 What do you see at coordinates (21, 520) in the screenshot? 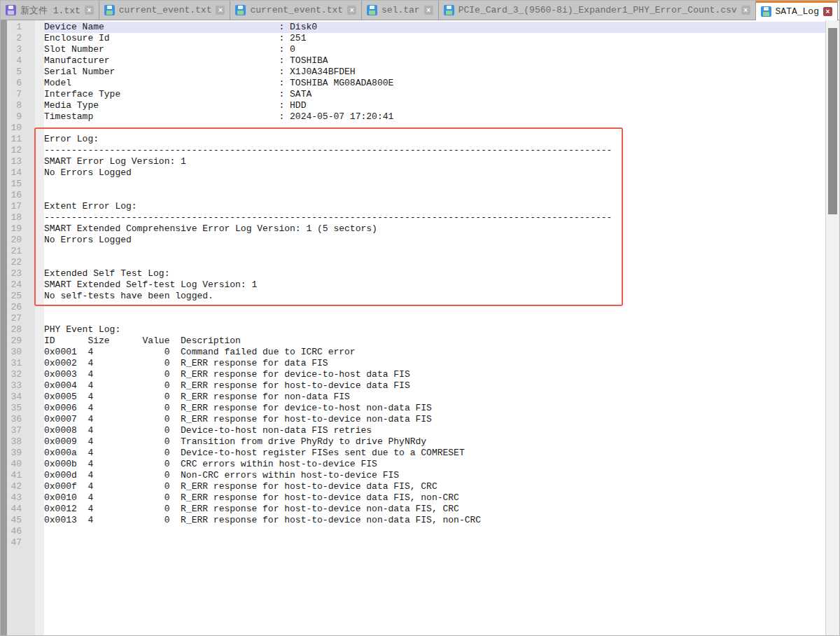
I see `line-number: 45` at bounding box center [21, 520].